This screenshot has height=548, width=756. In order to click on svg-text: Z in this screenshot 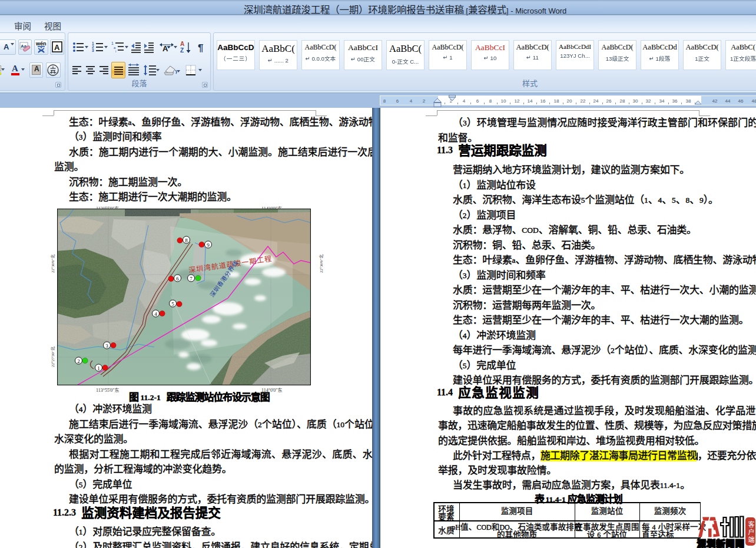, I will do `click(182, 51)`.